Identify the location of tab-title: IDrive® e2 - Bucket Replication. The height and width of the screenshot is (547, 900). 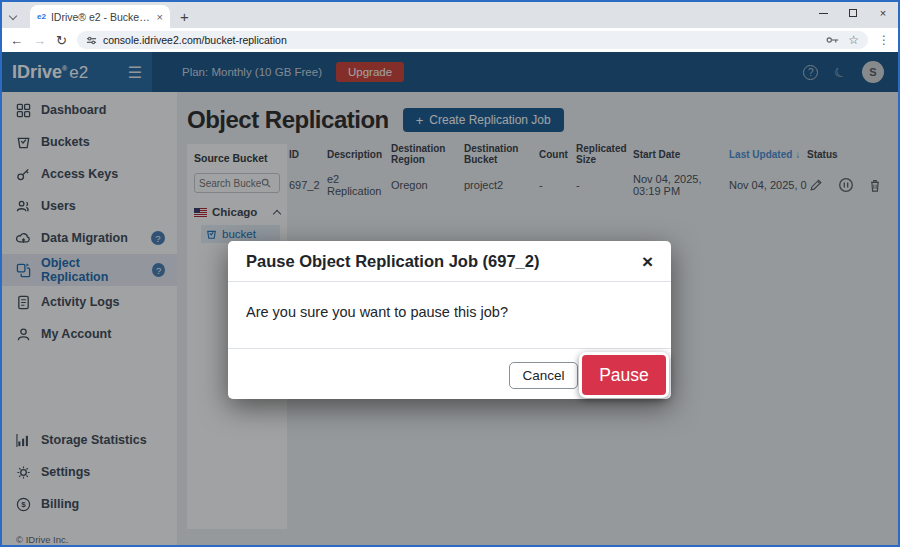
(102, 17).